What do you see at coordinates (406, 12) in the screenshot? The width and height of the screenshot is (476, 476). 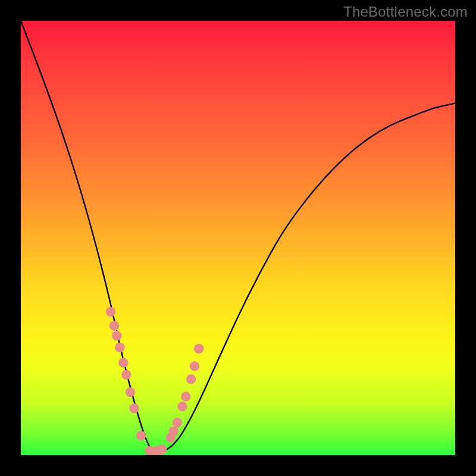 I see `watermark-text: TheBottleneck.com` at bounding box center [406, 12].